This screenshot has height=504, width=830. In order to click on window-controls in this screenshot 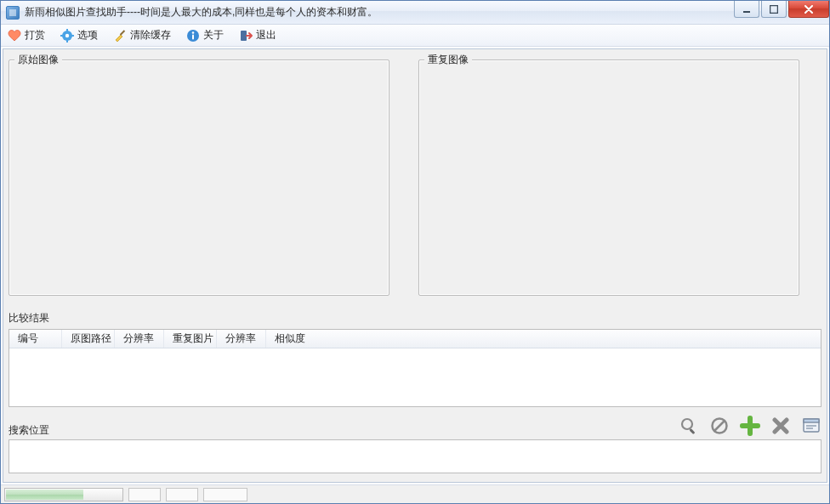, I will do `click(781, 9)`.